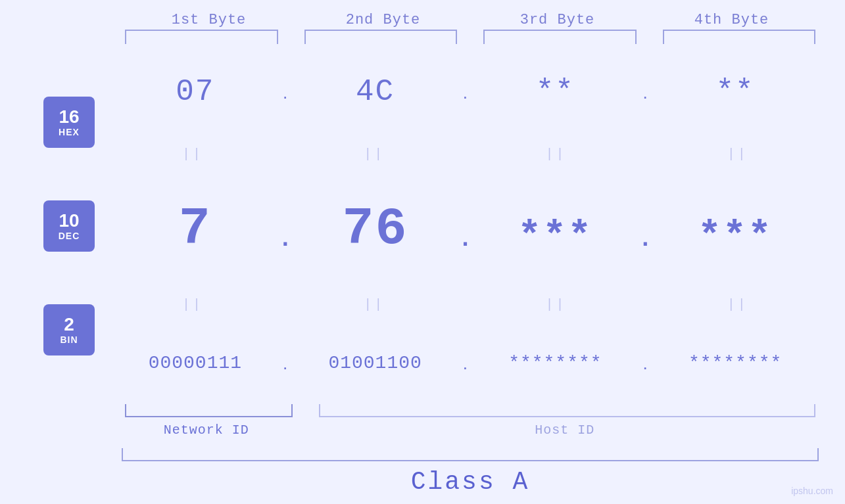 The image size is (845, 504). Describe the element at coordinates (470, 455) in the screenshot. I see `class-bracket` at that location.